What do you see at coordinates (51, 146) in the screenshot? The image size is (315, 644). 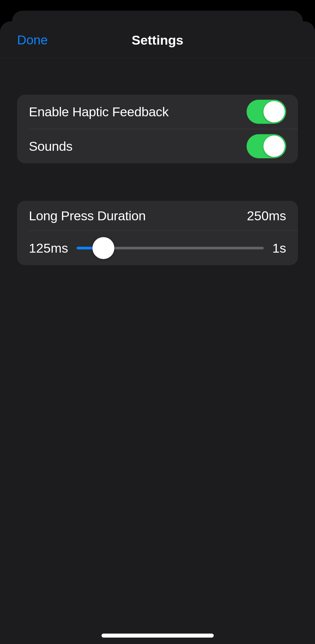 I see `sounds-label: Sounds` at bounding box center [51, 146].